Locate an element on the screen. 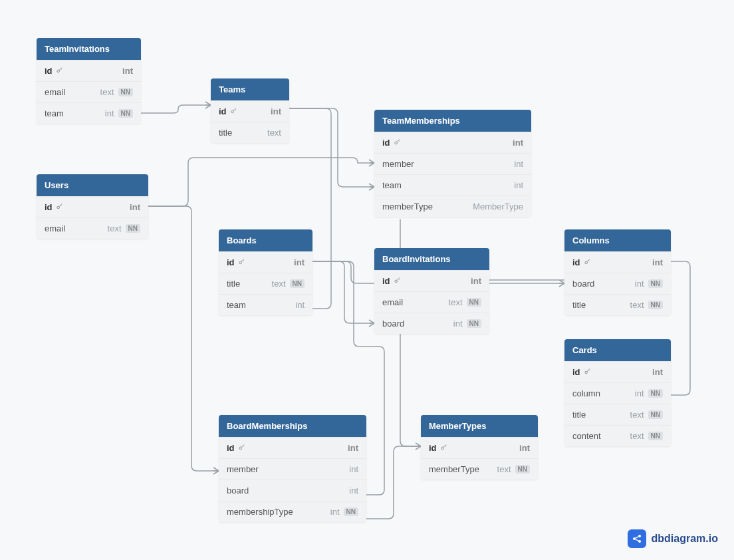 The height and width of the screenshot is (560, 734). share-icon is located at coordinates (637, 539).